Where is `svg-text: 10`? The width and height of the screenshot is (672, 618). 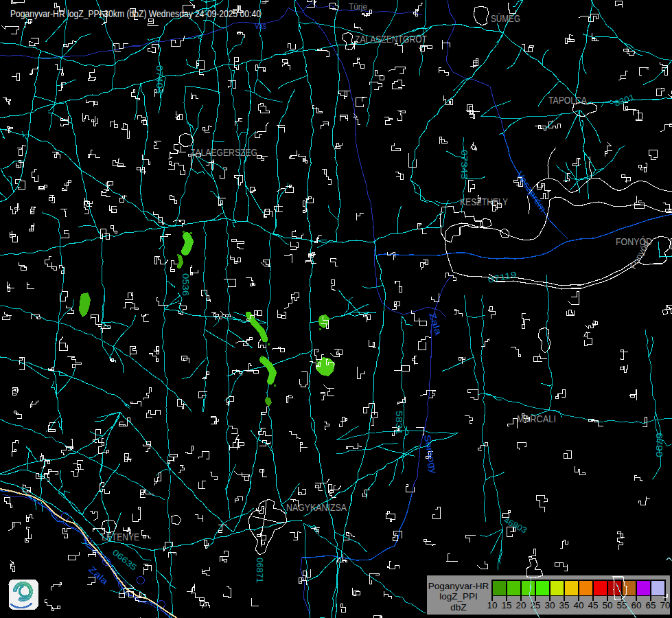
svg-text: 10 is located at coordinates (491, 606).